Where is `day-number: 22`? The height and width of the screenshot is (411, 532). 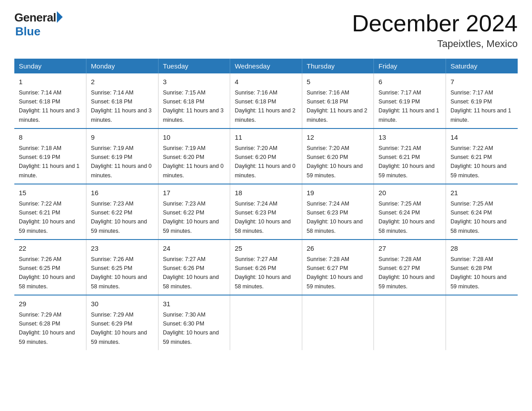
day-number: 22 is located at coordinates (50, 249).